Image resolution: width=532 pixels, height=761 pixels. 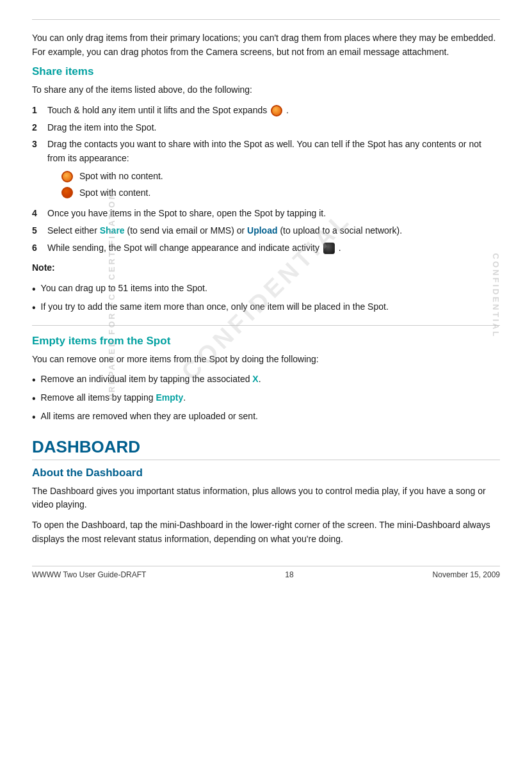 I want to click on dashboard-para-1: The Dashboard gives you important status…, so click(x=266, y=498).